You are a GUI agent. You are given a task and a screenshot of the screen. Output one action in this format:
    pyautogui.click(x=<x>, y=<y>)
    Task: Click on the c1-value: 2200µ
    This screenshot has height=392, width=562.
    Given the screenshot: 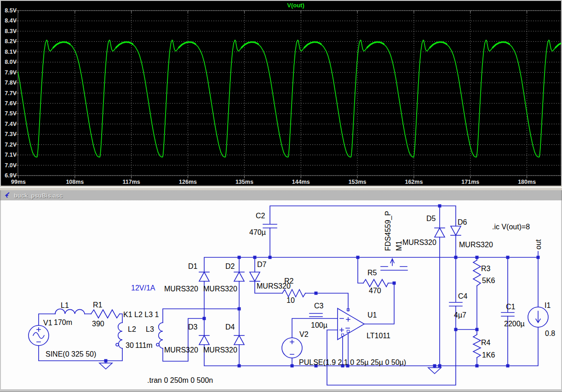 What is the action you would take?
    pyautogui.click(x=514, y=324)
    